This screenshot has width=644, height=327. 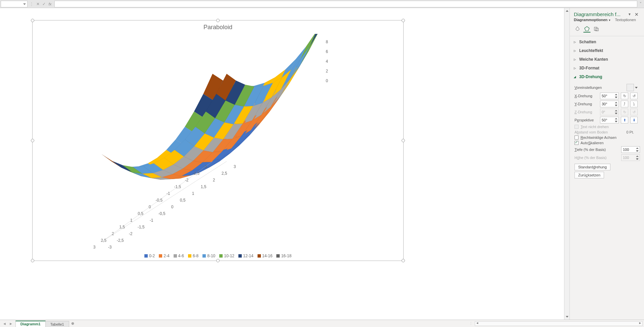 I want to click on panel-body: ▷Schatten ▷Leuchteffekt ▷Weiche Kanten ▷…, so click(x=607, y=178).